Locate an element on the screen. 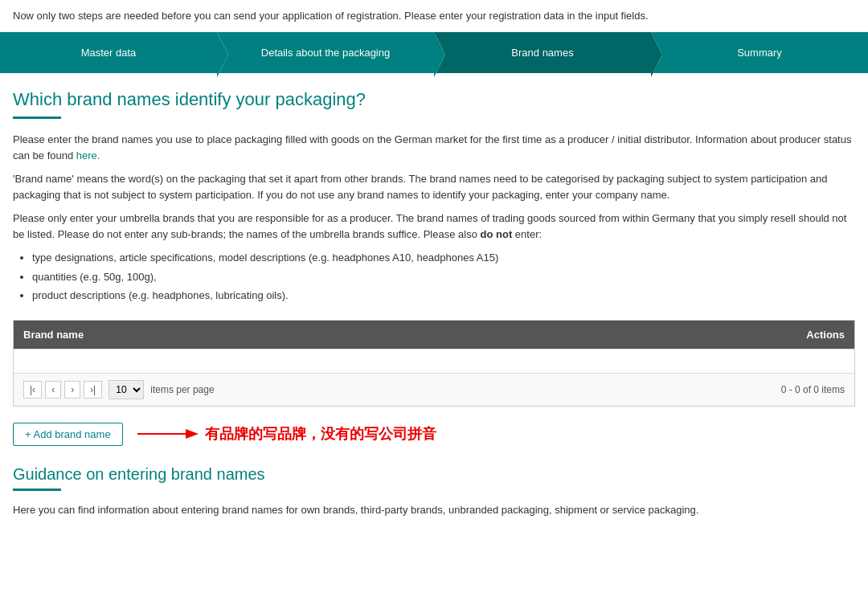  table-divider is located at coordinates (434, 349).